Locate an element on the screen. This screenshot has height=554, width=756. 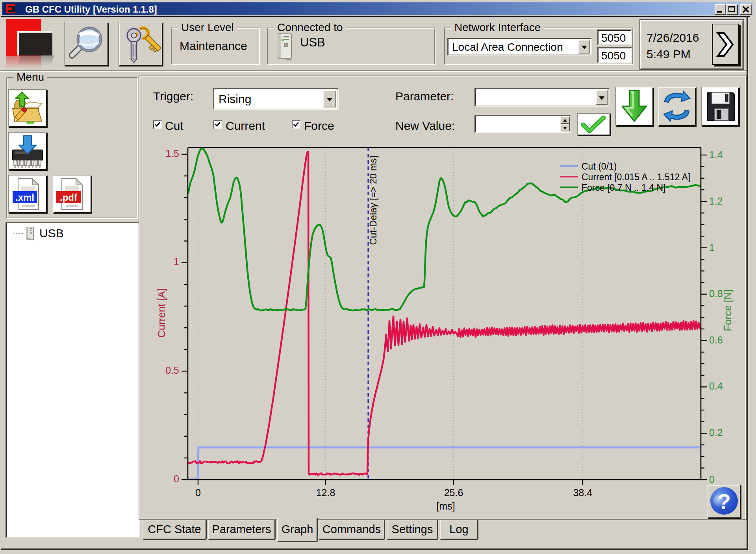
svg-text: .pdf is located at coordinates (69, 198).